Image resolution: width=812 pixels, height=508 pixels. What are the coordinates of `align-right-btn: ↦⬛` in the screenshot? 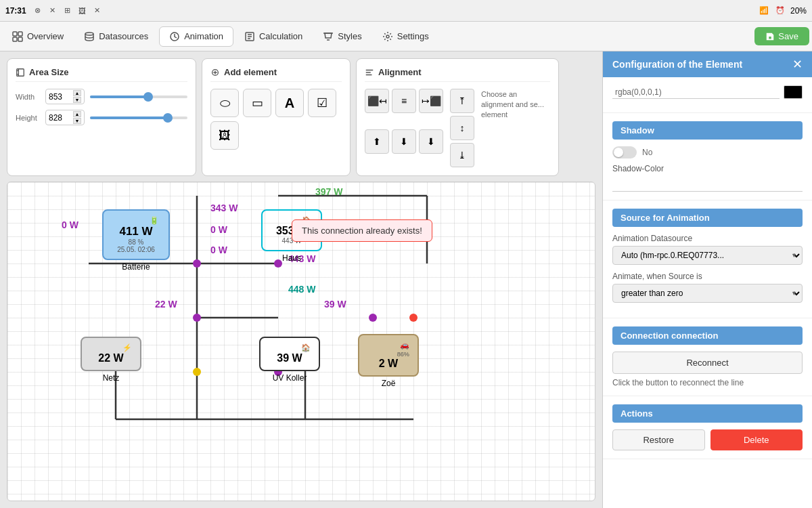 It's located at (431, 101).